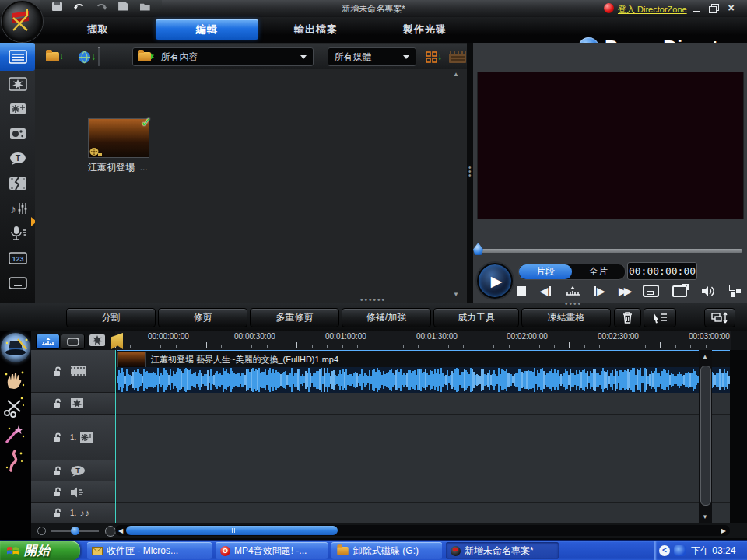 The width and height of the screenshot is (747, 560). Describe the element at coordinates (316, 30) in the screenshot. I see `tab-produce: 輸出檔案` at that location.